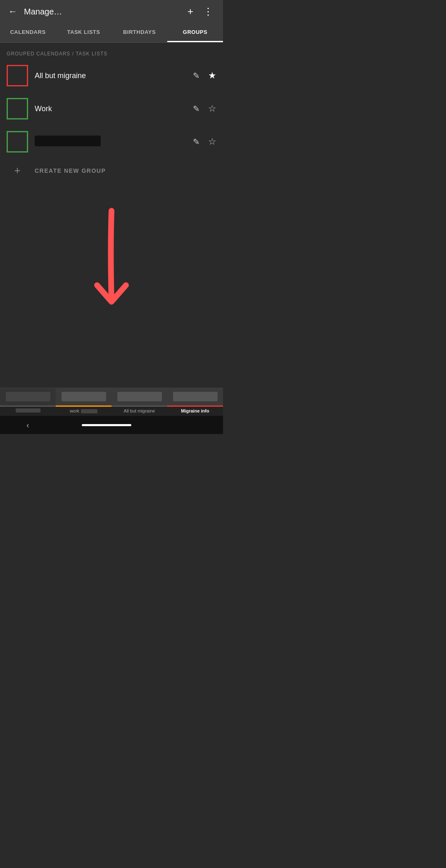 This screenshot has width=446, height=868. Describe the element at coordinates (212, 76) in the screenshot. I see `star-icon-filled: ★` at that location.